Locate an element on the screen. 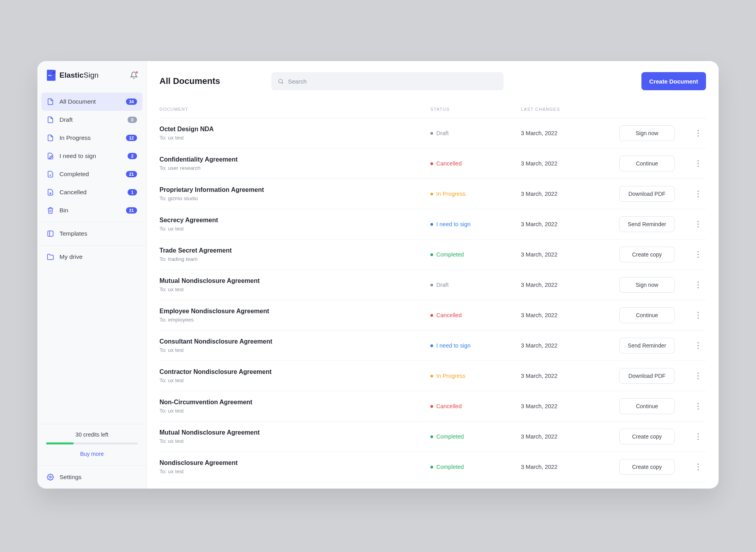  sidebar: ElasticSign All Document34Draft0In Progr… is located at coordinates (92, 275).